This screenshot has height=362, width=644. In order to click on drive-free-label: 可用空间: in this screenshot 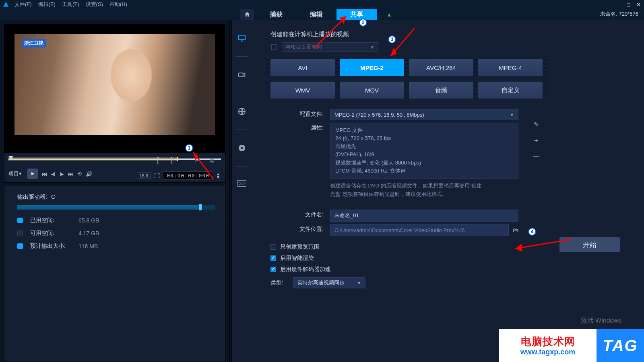, I will do `click(54, 233)`.